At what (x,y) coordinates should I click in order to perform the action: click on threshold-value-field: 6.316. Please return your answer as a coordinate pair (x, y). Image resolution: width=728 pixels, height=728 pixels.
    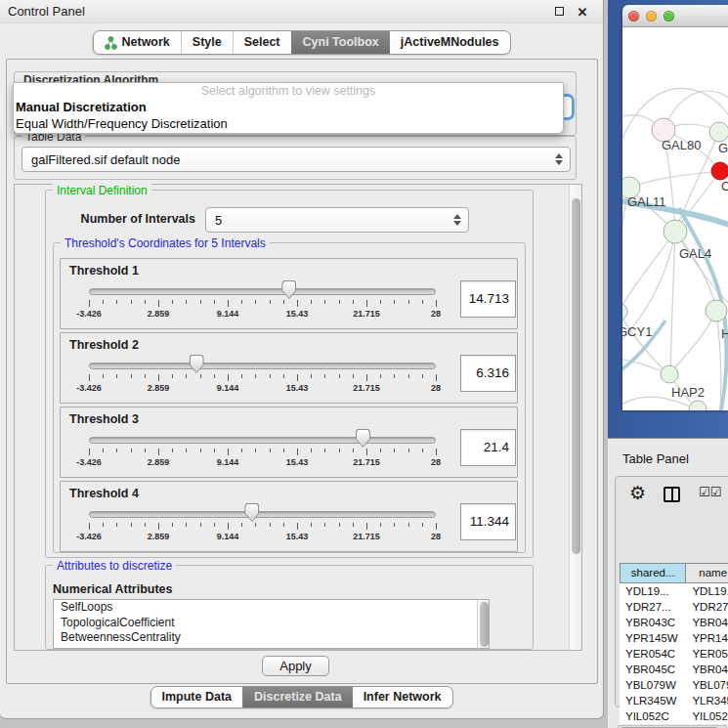
    Looking at the image, I should click on (489, 373).